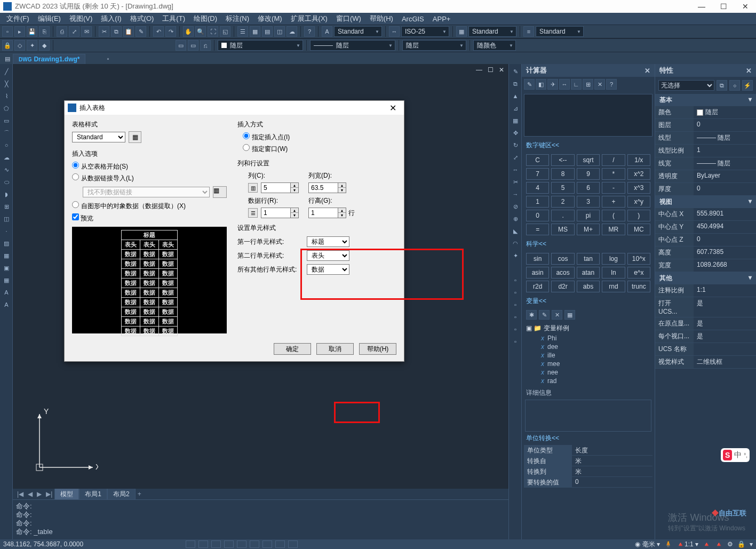 This screenshot has width=756, height=549. Describe the element at coordinates (742, 544) in the screenshot. I see `sb-lock2-icon: 🔒` at that location.